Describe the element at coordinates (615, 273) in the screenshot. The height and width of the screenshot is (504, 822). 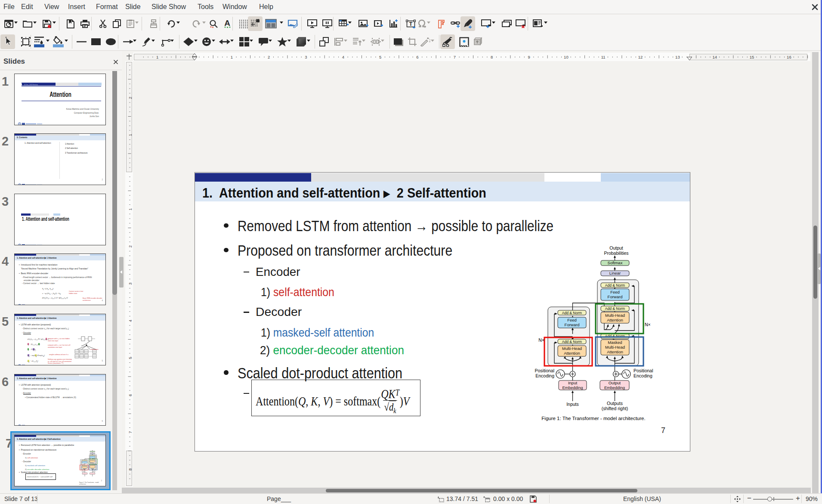
I see `svg-text: Linear` at that location.